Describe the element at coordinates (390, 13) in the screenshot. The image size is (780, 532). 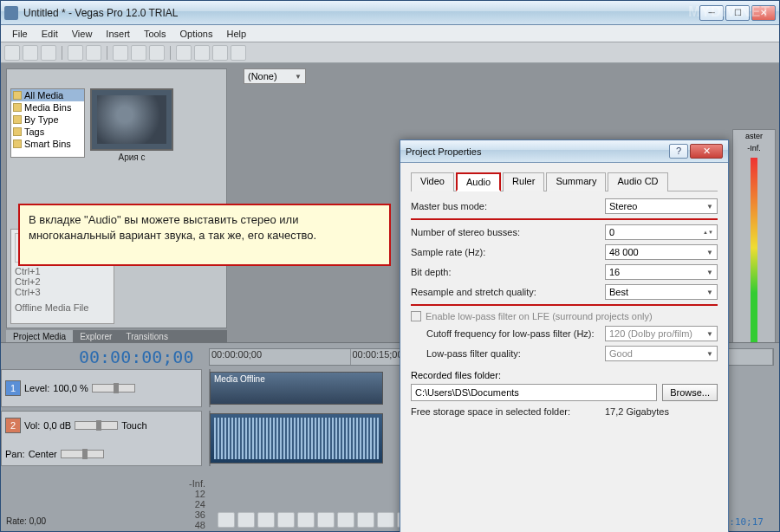
I see `titlebar: Untitled * - Vegas Pro 12.0 TRIAL ─ ☐ ✕` at that location.